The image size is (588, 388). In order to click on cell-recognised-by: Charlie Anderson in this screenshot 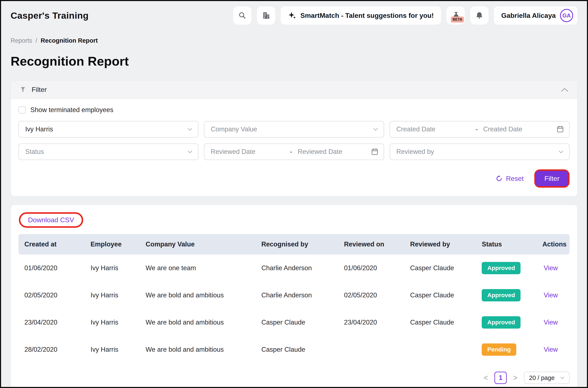, I will do `click(297, 295)`.